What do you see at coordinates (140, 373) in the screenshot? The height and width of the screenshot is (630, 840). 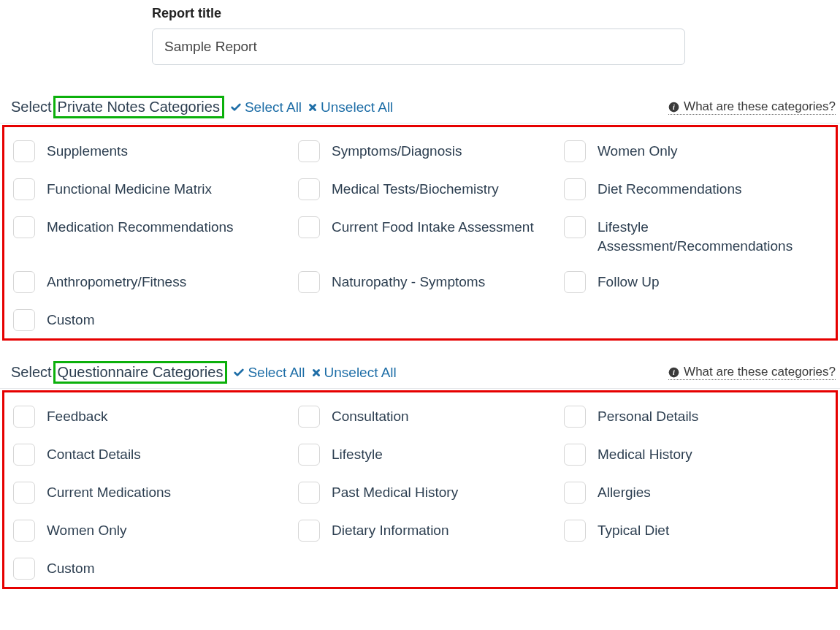 I see `questionnaire-title-highlight: Questionnaire Categories` at bounding box center [140, 373].